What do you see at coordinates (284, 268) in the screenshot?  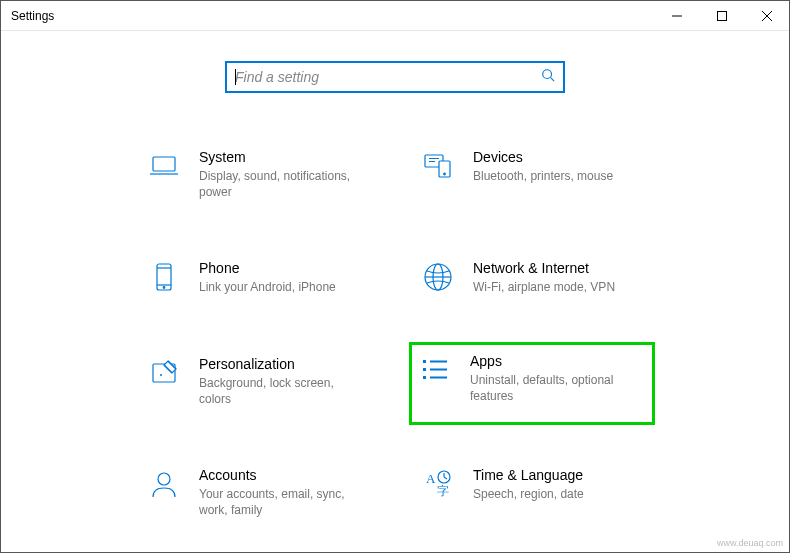 I see `category-title: Phone` at bounding box center [284, 268].